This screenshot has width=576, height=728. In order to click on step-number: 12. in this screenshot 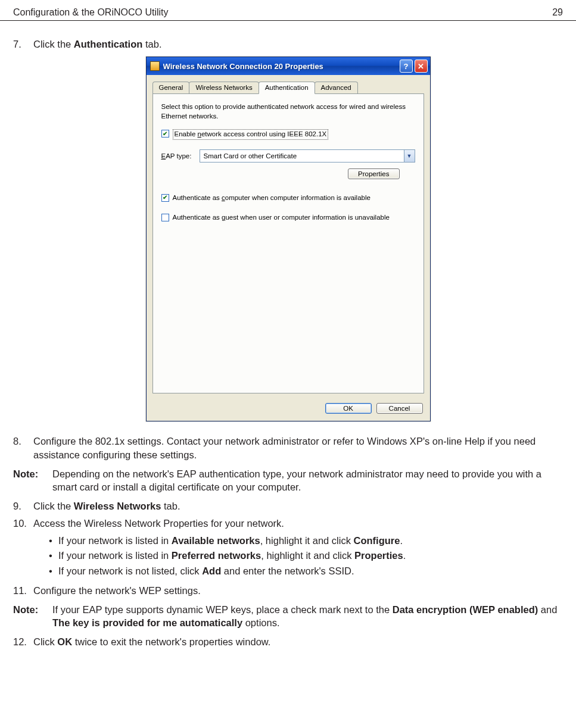, I will do `click(23, 642)`.